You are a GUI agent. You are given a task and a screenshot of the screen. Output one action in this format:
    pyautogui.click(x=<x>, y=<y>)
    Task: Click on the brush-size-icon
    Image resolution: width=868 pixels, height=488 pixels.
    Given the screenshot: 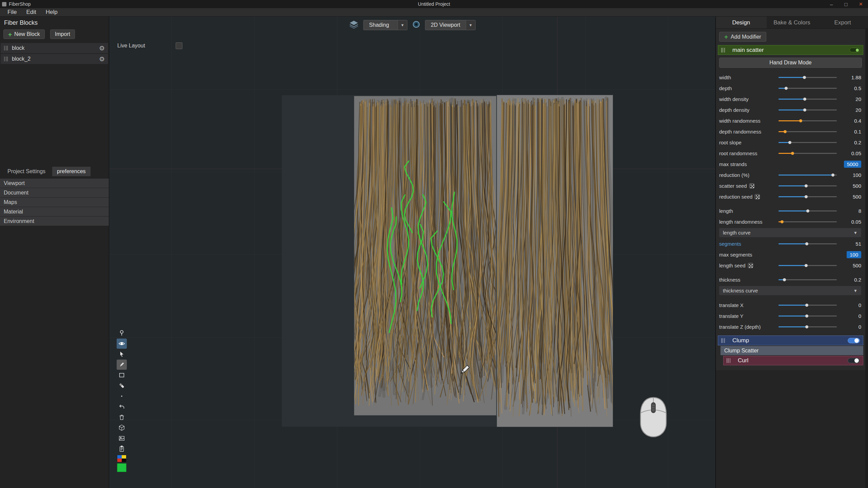 What is the action you would take?
    pyautogui.click(x=122, y=396)
    